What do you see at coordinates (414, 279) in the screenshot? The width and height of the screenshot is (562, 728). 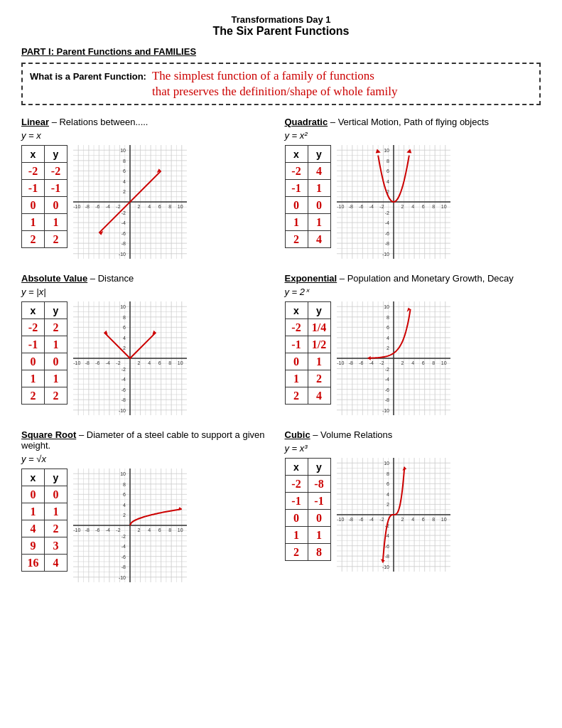 I see `function-title: Exponential – Population and Monetary Gr…` at bounding box center [414, 279].